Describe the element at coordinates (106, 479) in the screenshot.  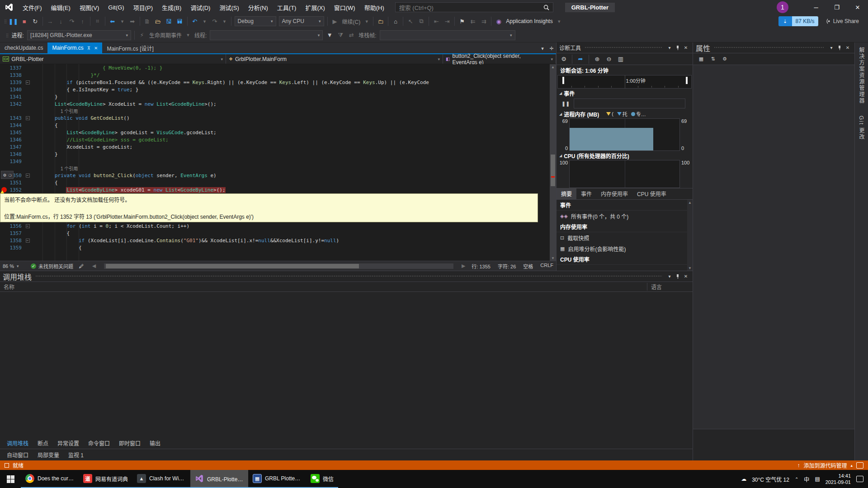
I see `taskbar-item: 道网易有道词典` at that location.